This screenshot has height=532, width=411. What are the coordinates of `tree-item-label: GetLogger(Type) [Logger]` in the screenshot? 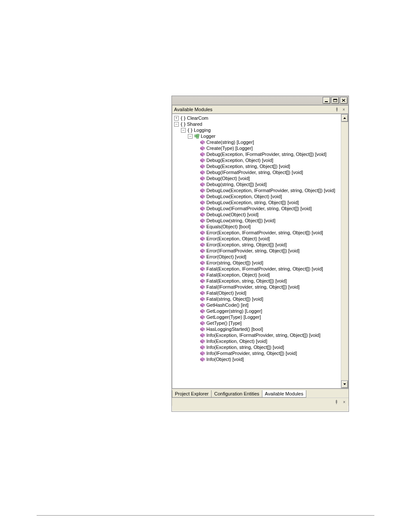 It's located at (234, 317).